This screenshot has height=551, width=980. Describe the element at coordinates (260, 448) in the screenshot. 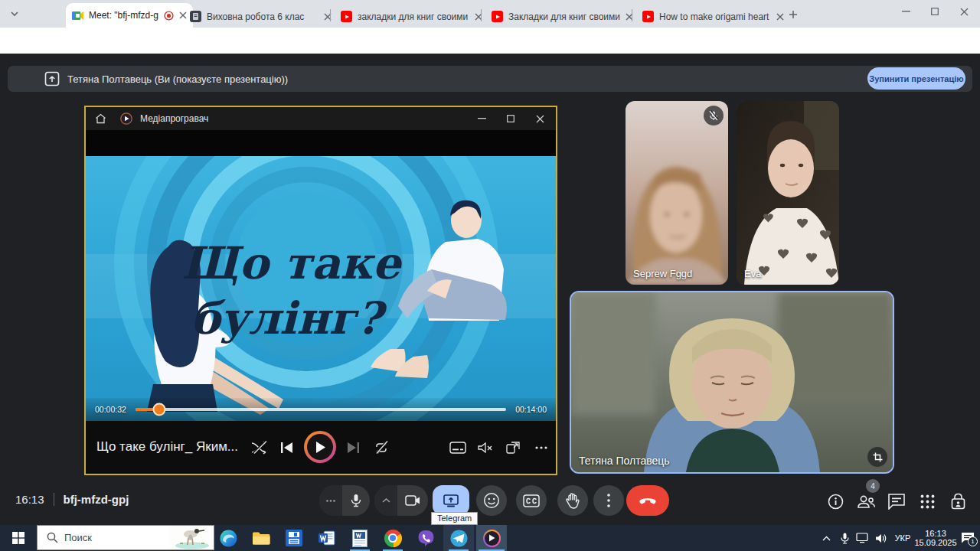

I see `shuffle-off-icon` at that location.